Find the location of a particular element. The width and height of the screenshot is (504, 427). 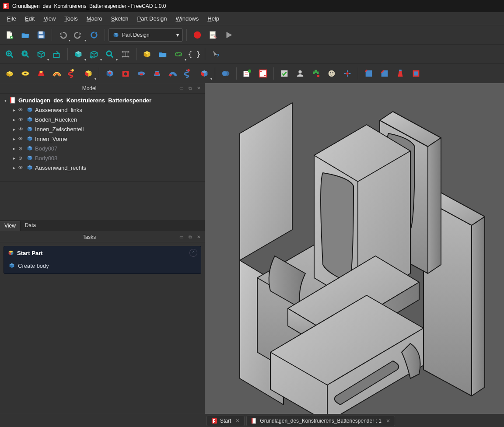

user-icon-button is located at coordinates (300, 74).